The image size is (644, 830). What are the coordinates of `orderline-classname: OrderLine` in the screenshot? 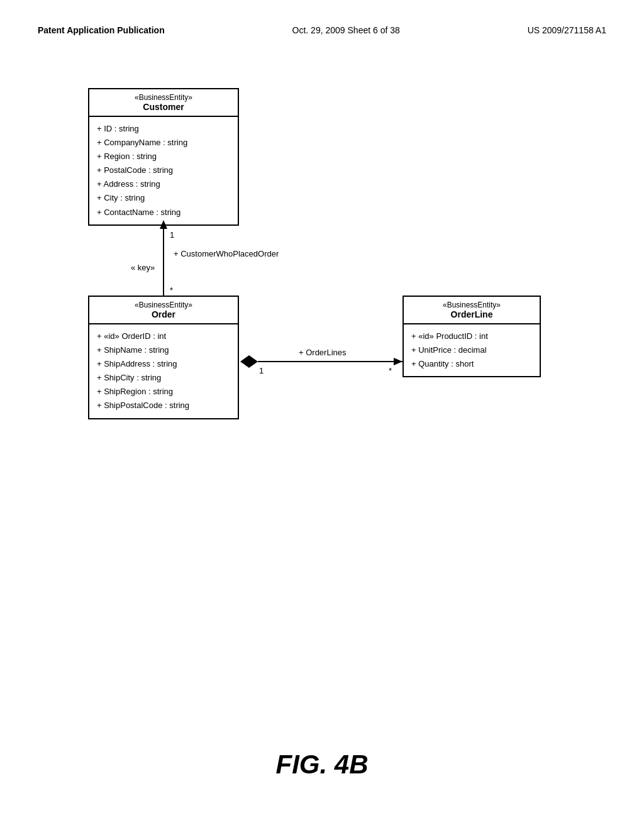 It's located at (472, 314).